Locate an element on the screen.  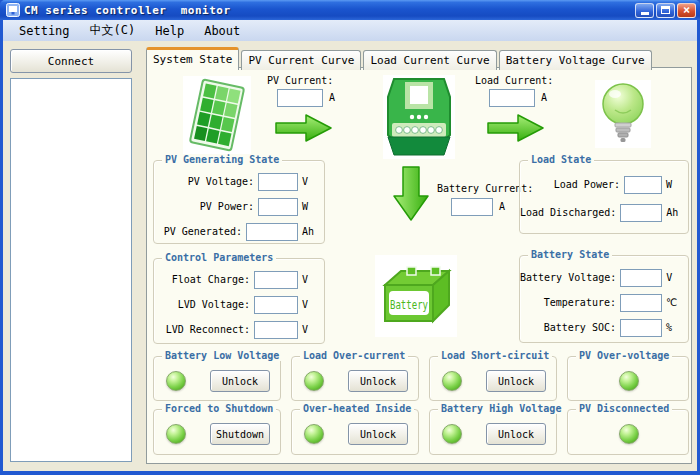
title-bar: CM series controller monitor × is located at coordinates (350, 10).